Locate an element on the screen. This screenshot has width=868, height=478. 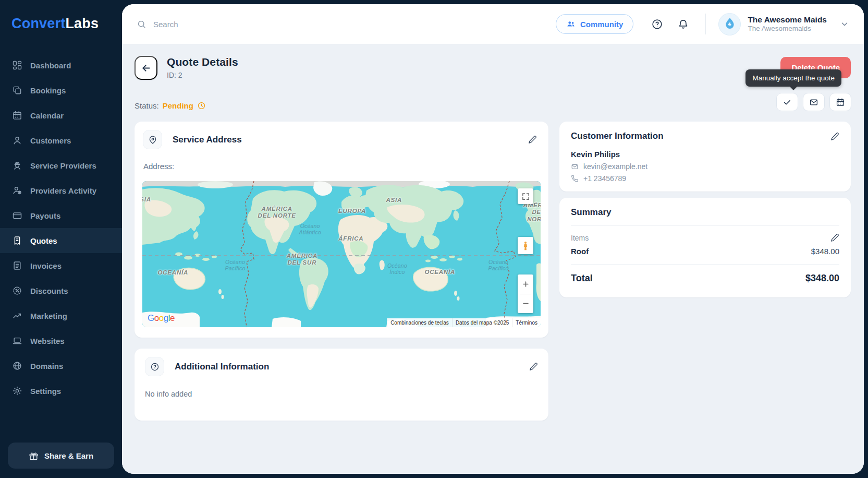
summary-rows: Roof$348.00 is located at coordinates (705, 252).